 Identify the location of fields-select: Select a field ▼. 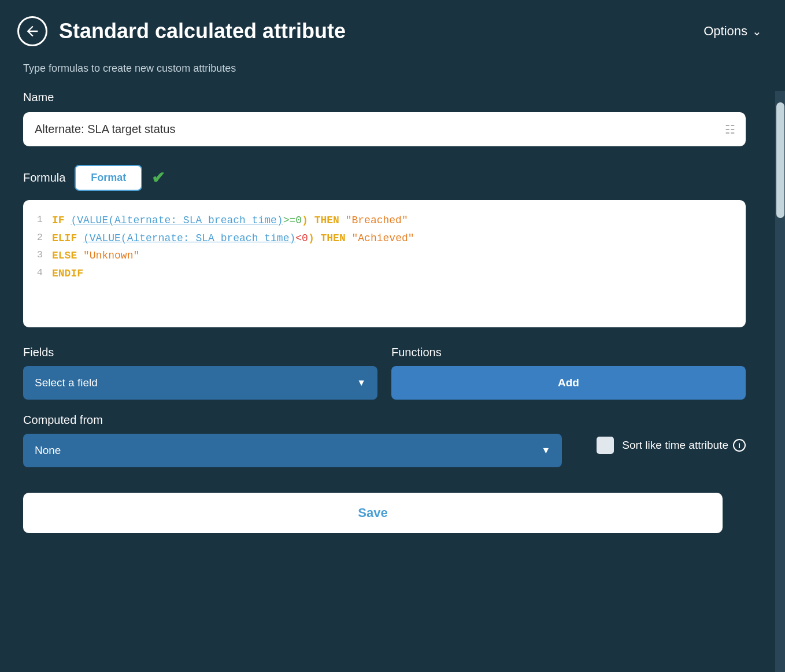
(200, 383).